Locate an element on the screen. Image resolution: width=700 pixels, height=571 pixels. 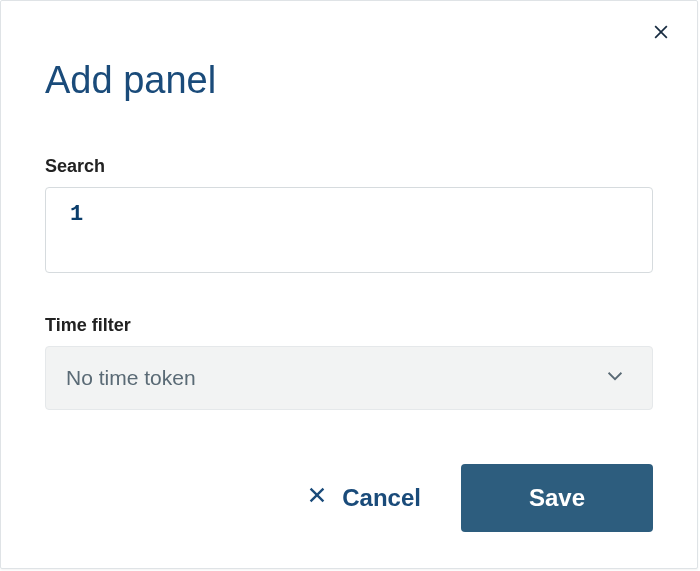
time-filter-label: Time filter is located at coordinates (349, 326).